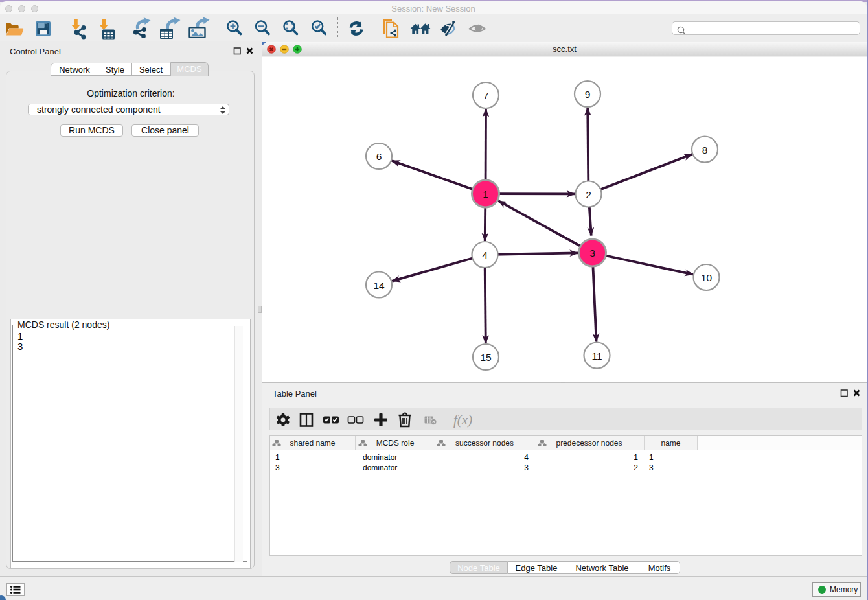  Describe the element at coordinates (380, 157) in the screenshot. I see `svg-text: 6` at that location.